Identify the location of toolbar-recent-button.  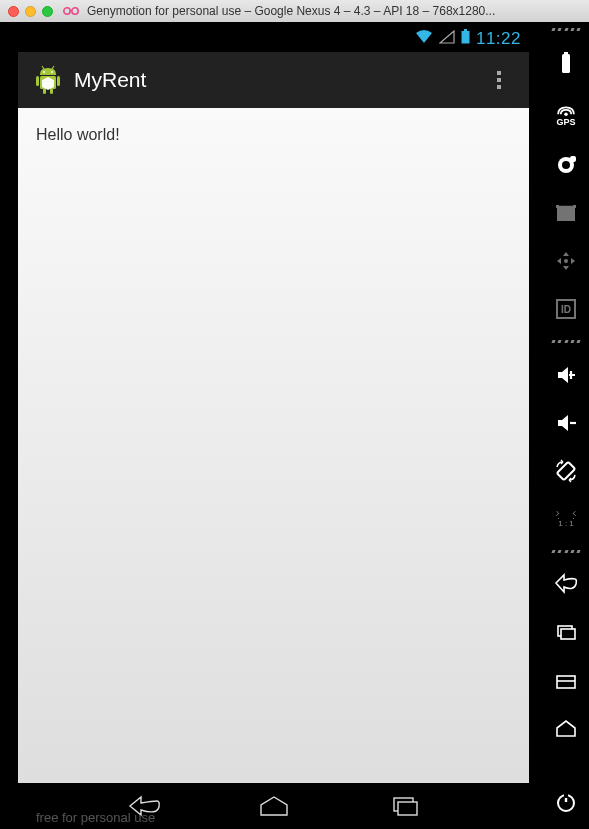
(566, 633).